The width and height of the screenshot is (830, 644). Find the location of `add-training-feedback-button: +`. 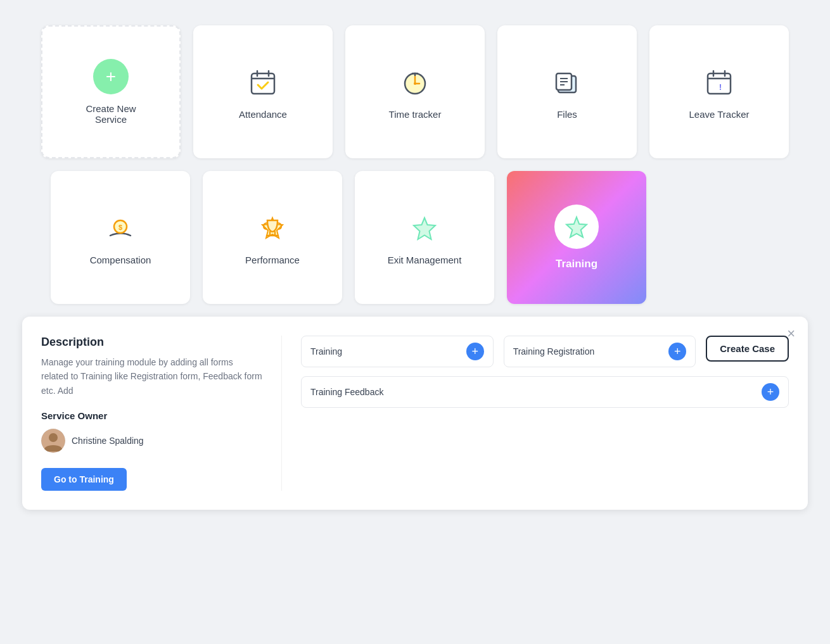

add-training-feedback-button: + is located at coordinates (770, 392).